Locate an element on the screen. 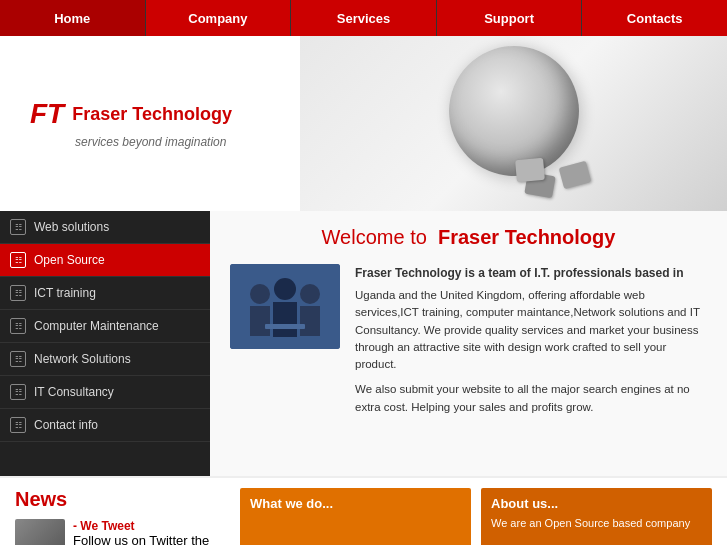 This screenshot has width=727, height=545. news-card-what-we-do: What we do... is located at coordinates (356, 516).